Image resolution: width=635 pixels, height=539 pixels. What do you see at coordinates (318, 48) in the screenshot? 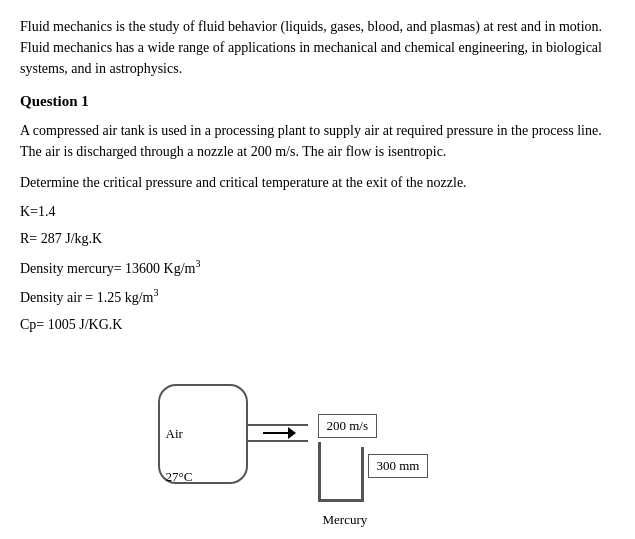
I see `intro-paragraph: Fluid mechanics is the study of fluid be…` at bounding box center [318, 48].